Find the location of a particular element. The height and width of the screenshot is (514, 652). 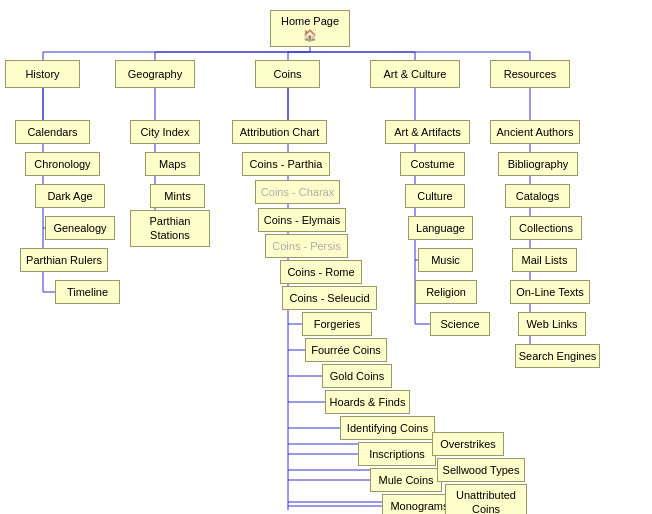

node-attribution: Attribution Chart is located at coordinates (280, 132).